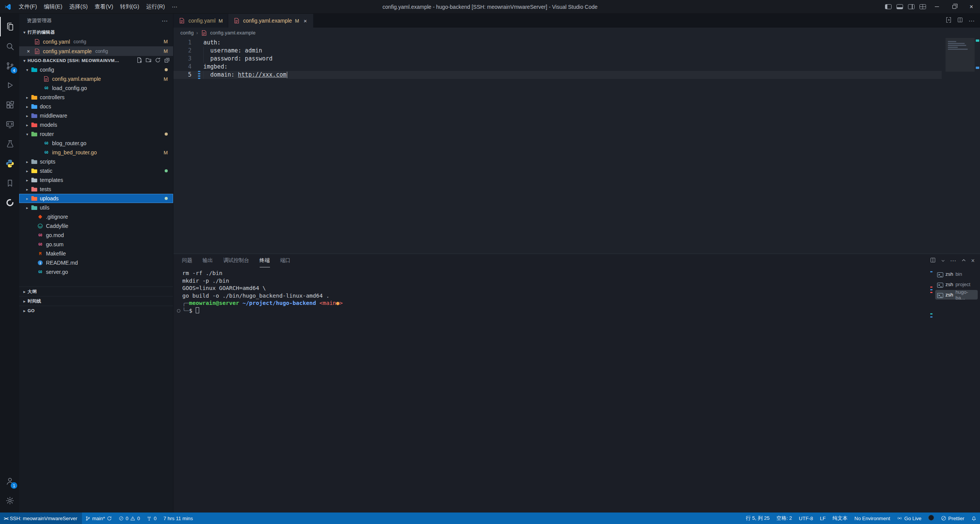 The height and width of the screenshot is (524, 980). I want to click on tree-folder-models: ▸models, so click(96, 125).